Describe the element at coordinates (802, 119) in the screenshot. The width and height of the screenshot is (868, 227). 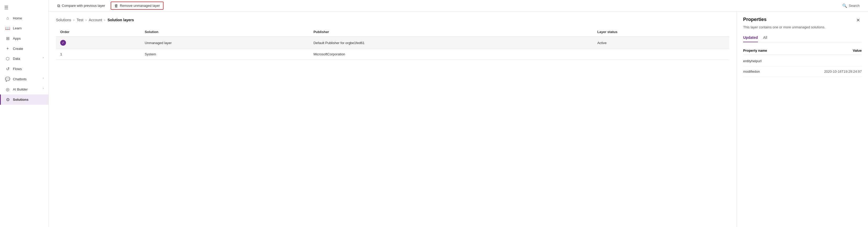
I see `properties-panel: Properties ✕ This layer contains one or …` at that location.